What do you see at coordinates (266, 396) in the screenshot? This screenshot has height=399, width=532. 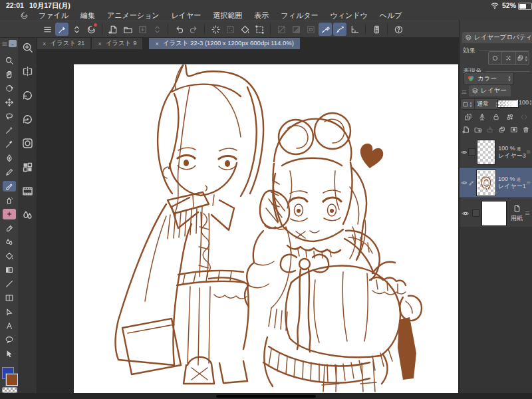 I see `home-indicator` at bounding box center [266, 396].